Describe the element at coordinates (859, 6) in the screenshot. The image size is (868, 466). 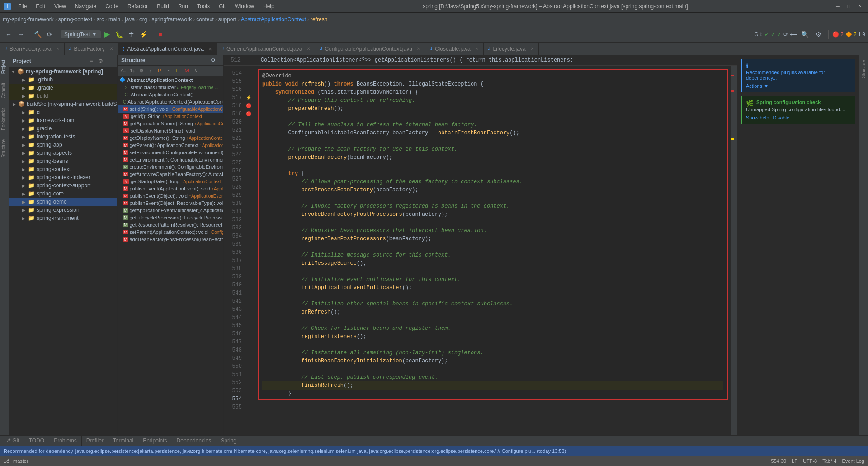
I see `close-button: ✕` at that location.